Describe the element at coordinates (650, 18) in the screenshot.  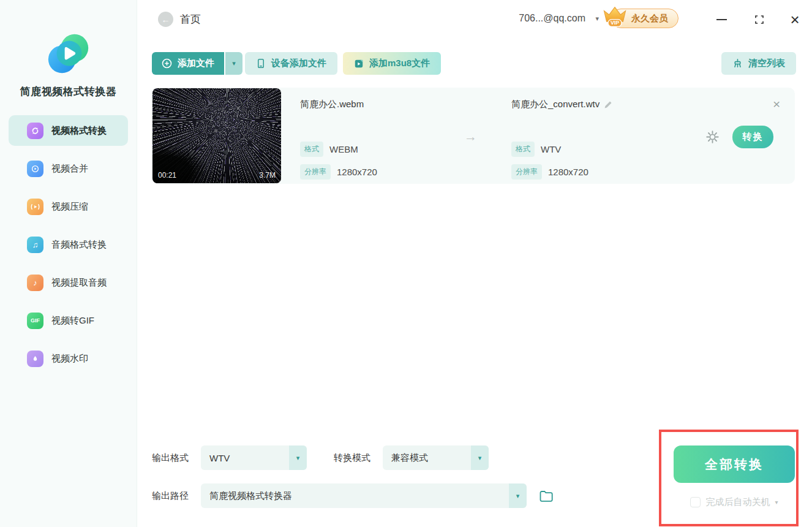
I see `vip-label: 永久会员` at that location.